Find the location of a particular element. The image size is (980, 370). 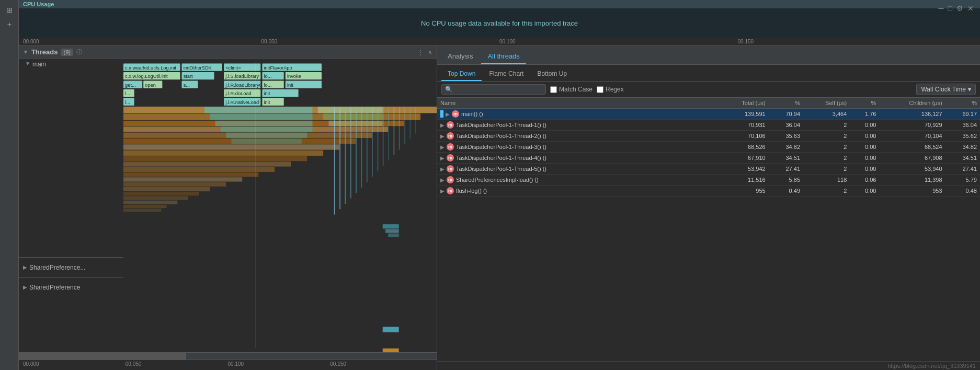

scroll-thumb is located at coordinates (102, 356).